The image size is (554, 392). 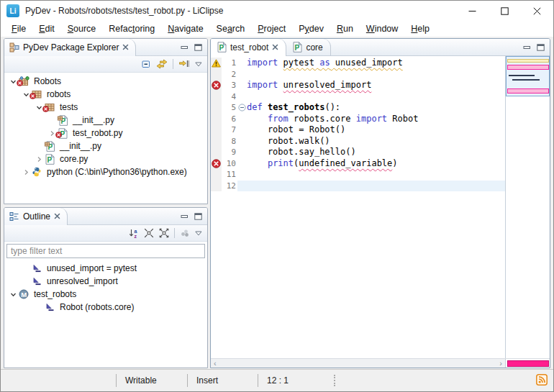 I want to click on line-number: 3, so click(x=230, y=86).